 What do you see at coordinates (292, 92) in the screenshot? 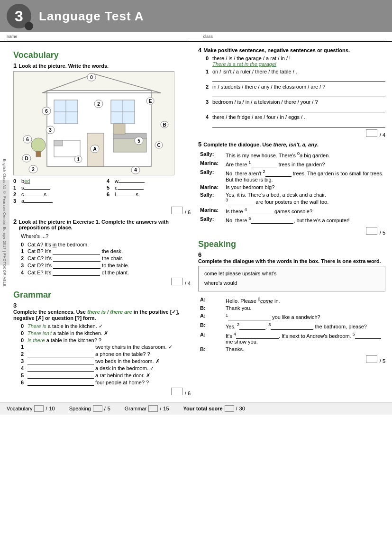
I see `exercise-4: 4 Make positive sentences, negative sent…` at bounding box center [292, 92].